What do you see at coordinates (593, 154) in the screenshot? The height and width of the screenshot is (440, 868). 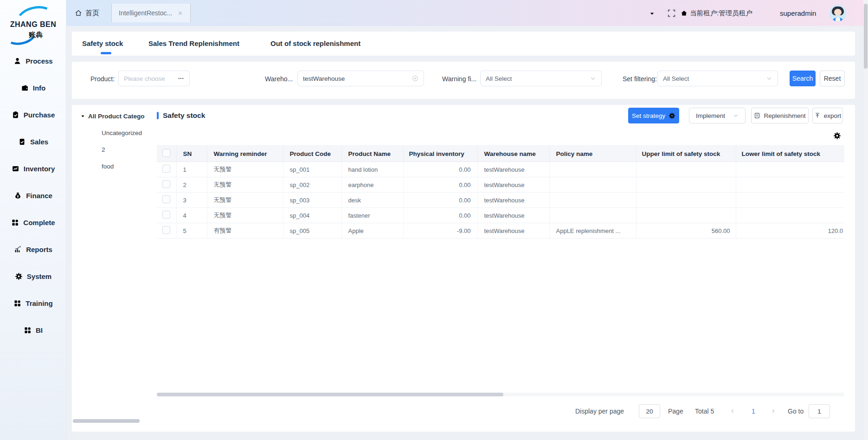 I see `column-header: Policy name` at bounding box center [593, 154].